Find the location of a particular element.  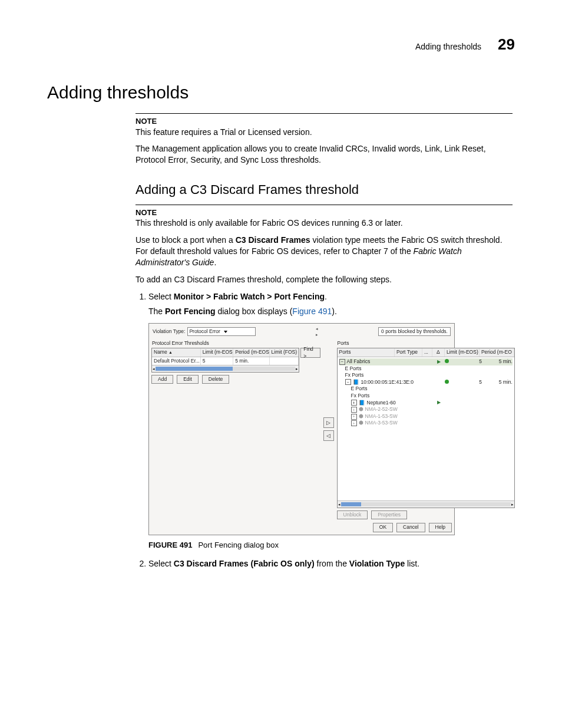

unblock-button: Unblock is located at coordinates (352, 515).